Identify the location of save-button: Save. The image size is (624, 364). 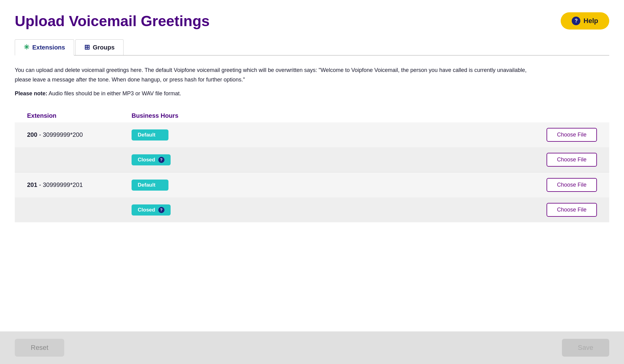
(586, 348).